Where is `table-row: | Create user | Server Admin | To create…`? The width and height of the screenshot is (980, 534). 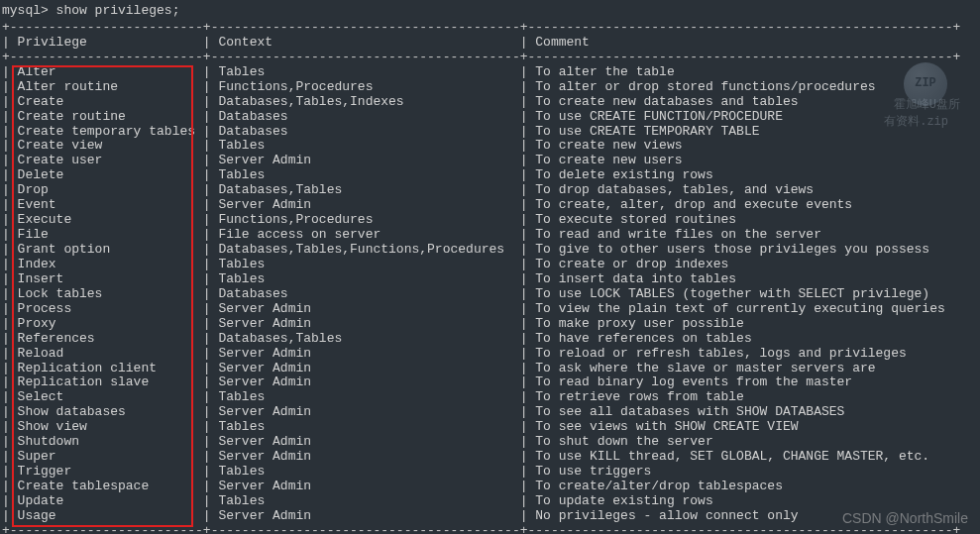 table-row: | Create user | Server Admin | To create… is located at coordinates (490, 160).